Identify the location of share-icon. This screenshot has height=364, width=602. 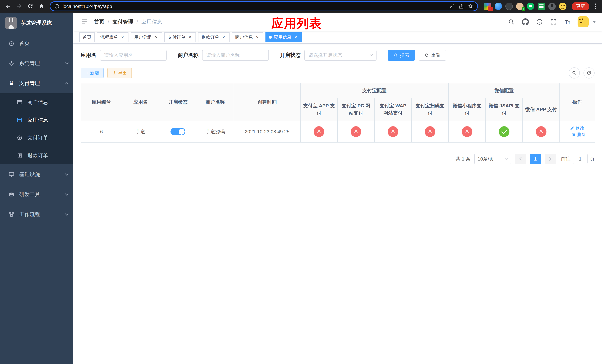
(461, 6).